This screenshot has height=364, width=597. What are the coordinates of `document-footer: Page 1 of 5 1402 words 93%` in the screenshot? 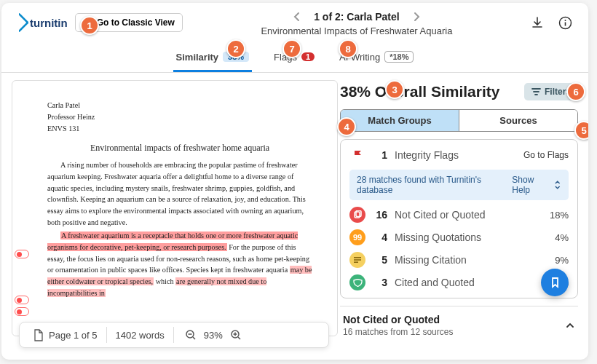 It's located at (174, 335).